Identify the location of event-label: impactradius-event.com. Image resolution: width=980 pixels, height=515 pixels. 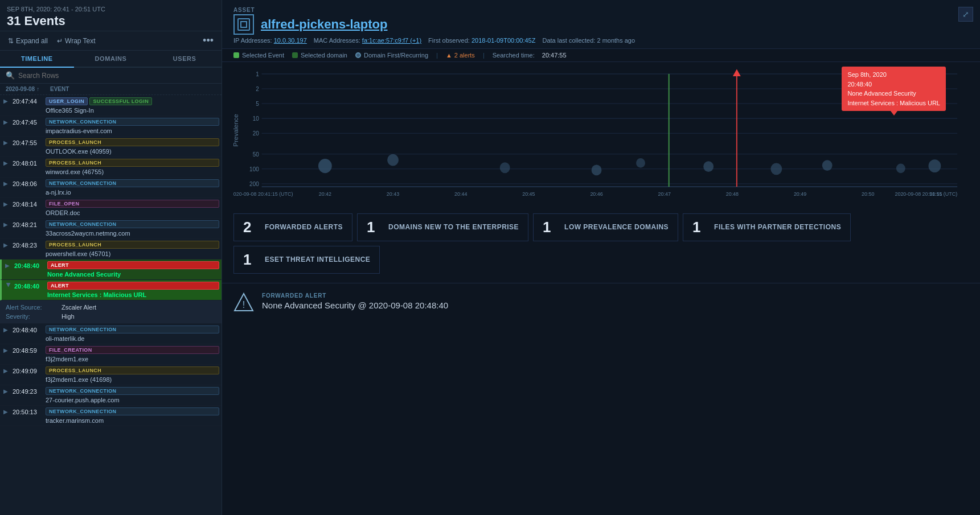
(132, 131).